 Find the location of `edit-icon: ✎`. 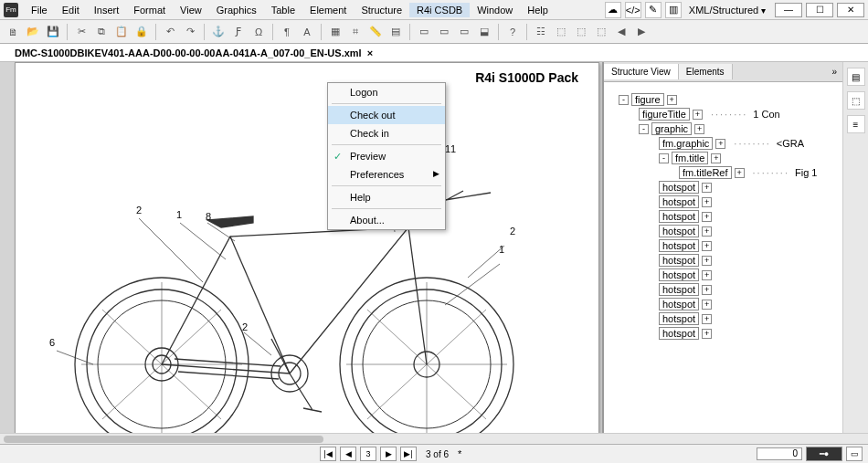

edit-icon: ✎ is located at coordinates (653, 10).